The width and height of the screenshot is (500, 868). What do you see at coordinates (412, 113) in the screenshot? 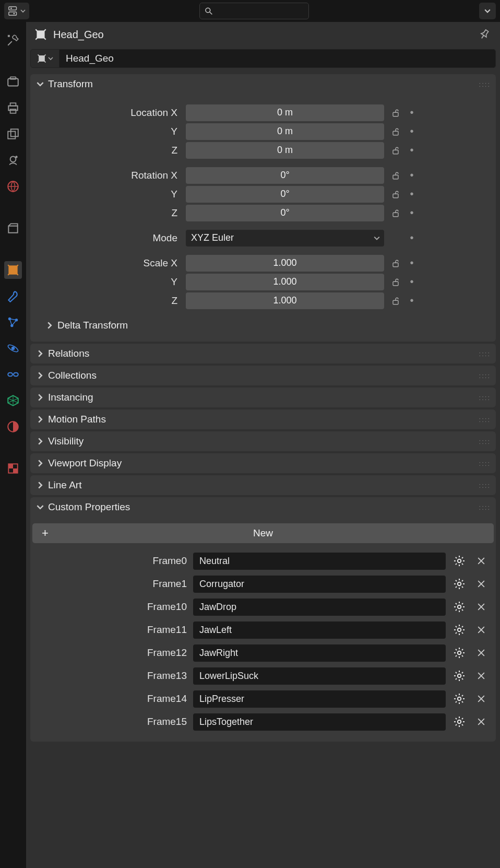
I see `location-x-animate: •` at bounding box center [412, 113].